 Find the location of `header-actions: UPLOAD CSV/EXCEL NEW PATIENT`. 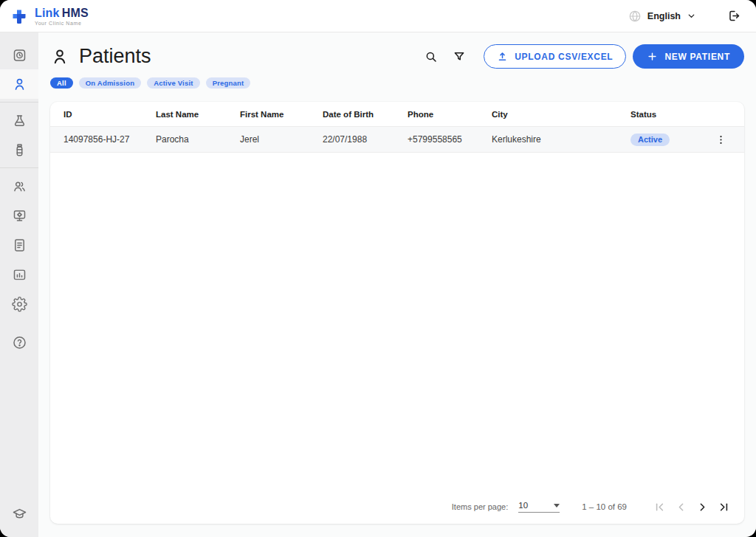

header-actions: UPLOAD CSV/EXCEL NEW PATIENT is located at coordinates (583, 56).